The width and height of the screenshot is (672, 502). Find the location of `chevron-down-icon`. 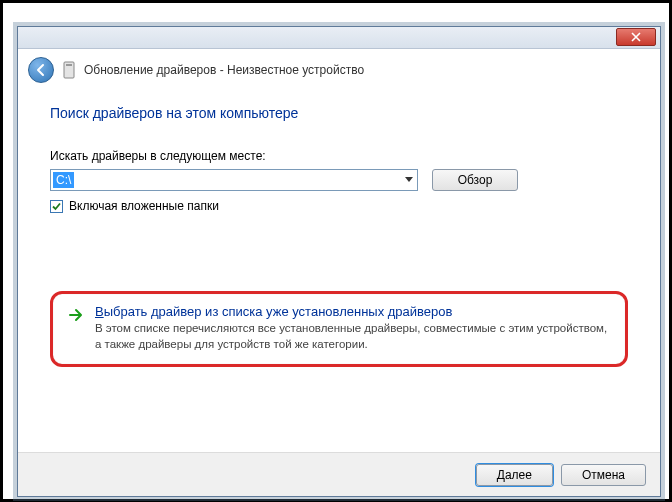

chevron-down-icon is located at coordinates (409, 180).